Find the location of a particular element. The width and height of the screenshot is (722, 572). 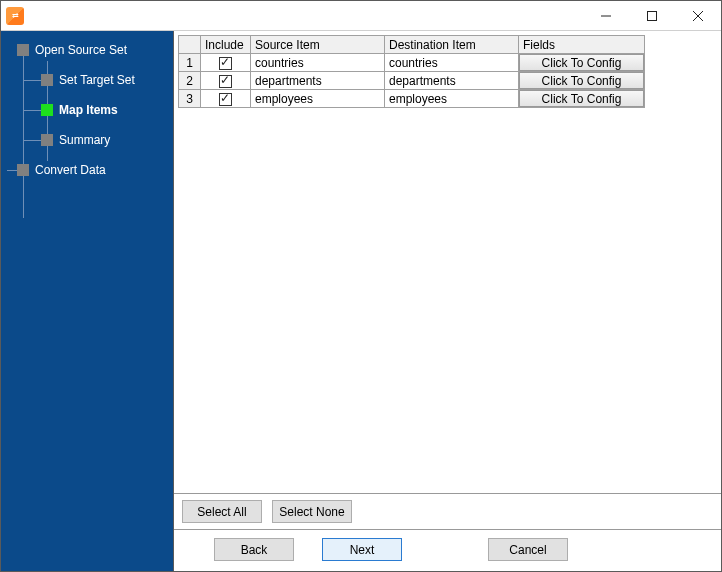

col-header-include: Include is located at coordinates (226, 45).